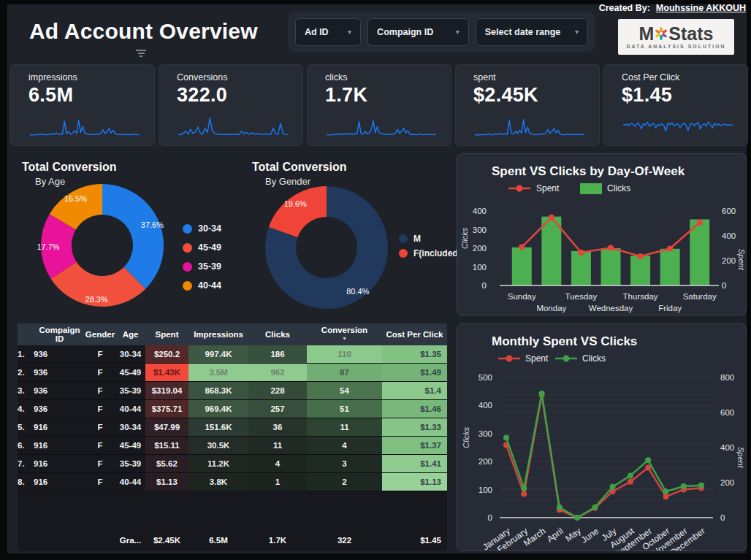 The image size is (751, 560). I want to click on created-by-link: Mouhssine AKKOUH, so click(701, 8).